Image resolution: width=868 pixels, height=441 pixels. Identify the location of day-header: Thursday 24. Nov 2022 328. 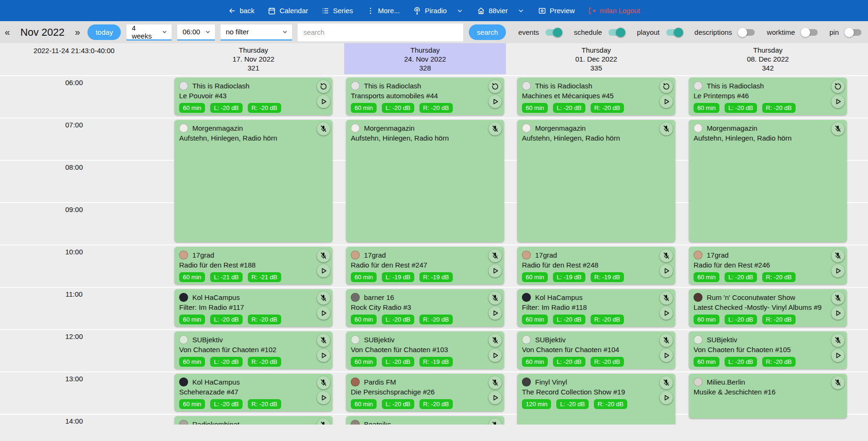
(425, 59).